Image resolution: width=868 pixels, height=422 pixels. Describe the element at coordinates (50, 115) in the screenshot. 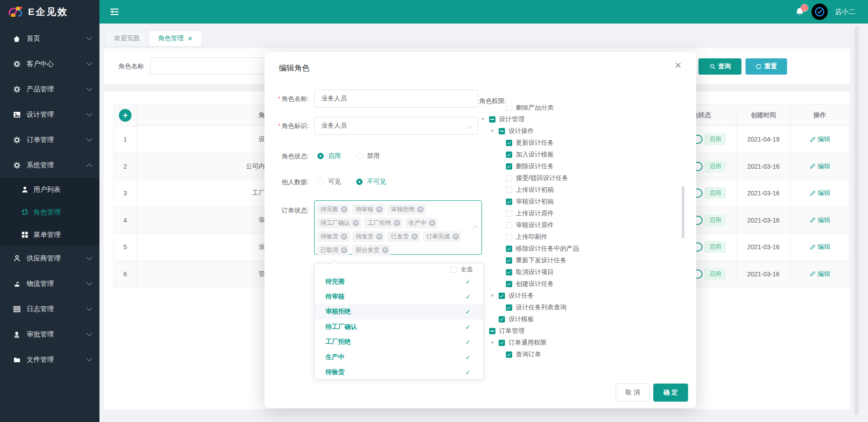

I see `sidebar-item-design-management: 设计管理` at that location.